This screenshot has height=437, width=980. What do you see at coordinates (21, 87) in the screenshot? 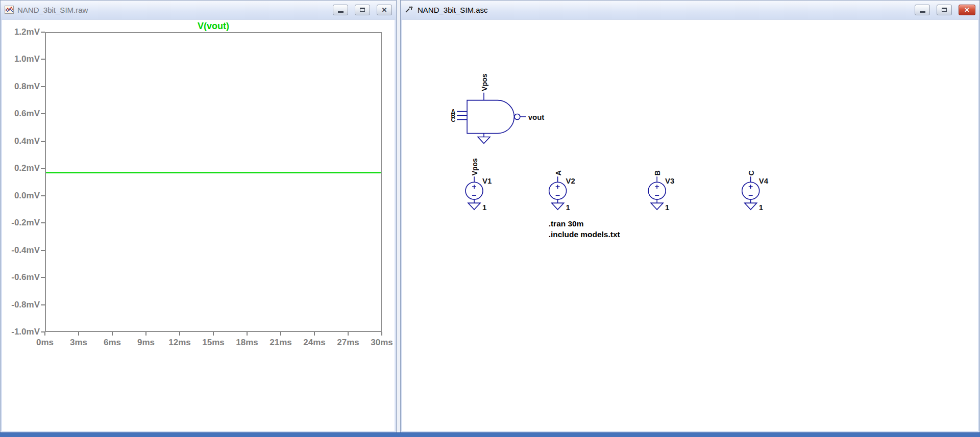
I see `y-tick-label: 0.8mV` at bounding box center [21, 87].